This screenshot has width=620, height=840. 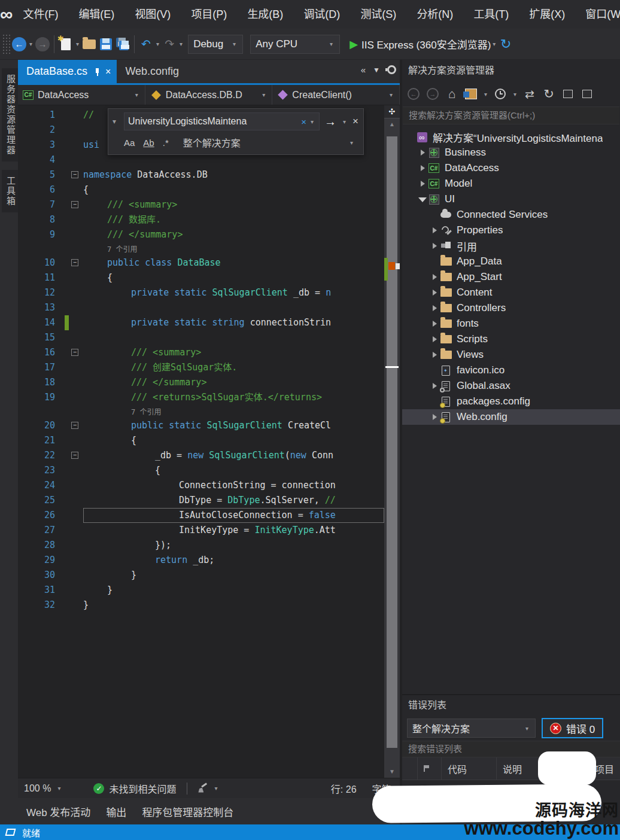 What do you see at coordinates (392, 771) in the screenshot?
I see `scroll-down-icon: ▼` at bounding box center [392, 771].